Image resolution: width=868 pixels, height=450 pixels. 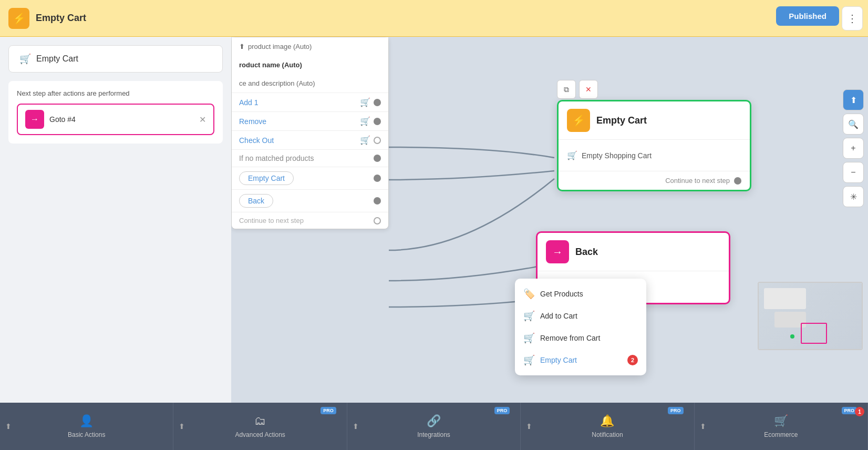 What do you see at coordinates (356, 426) in the screenshot?
I see `integrations-arrow-icon: ⬆` at bounding box center [356, 426].